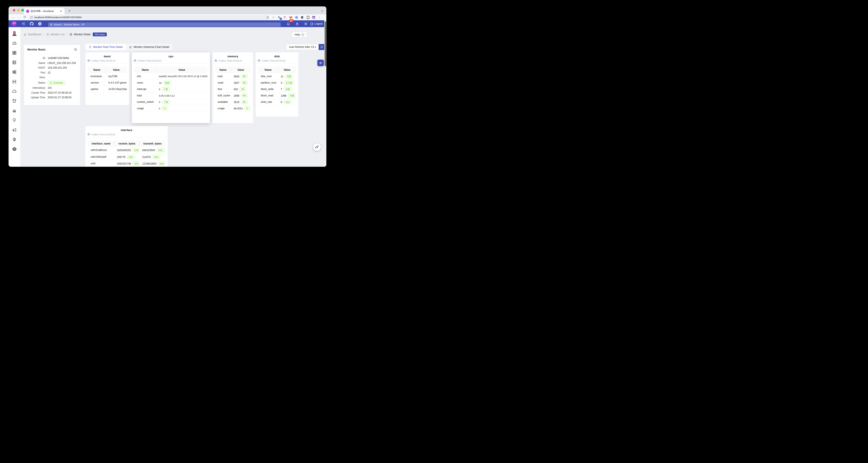 This screenshot has height=463, width=868. I want to click on logout-button: Logout, so click(318, 24).